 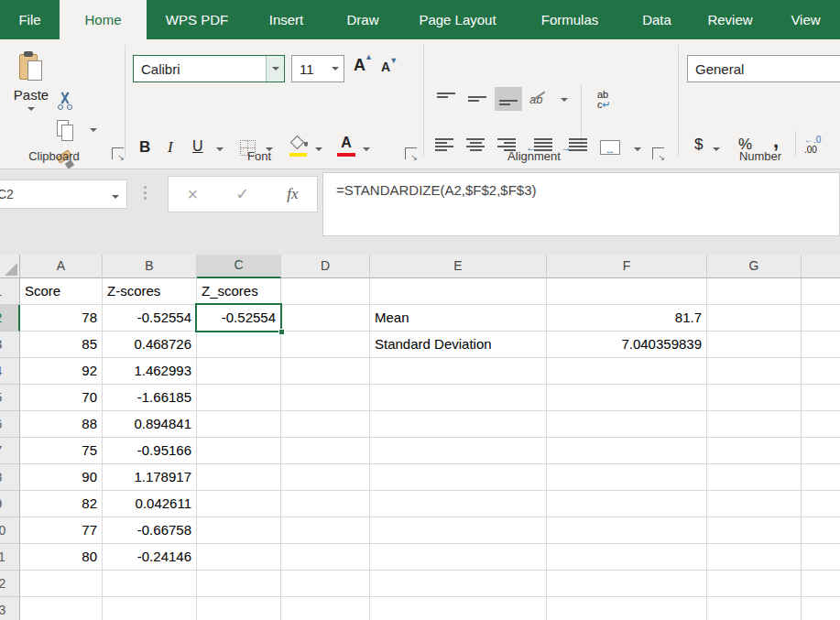 What do you see at coordinates (61, 608) in the screenshot?
I see `cell-A13` at bounding box center [61, 608].